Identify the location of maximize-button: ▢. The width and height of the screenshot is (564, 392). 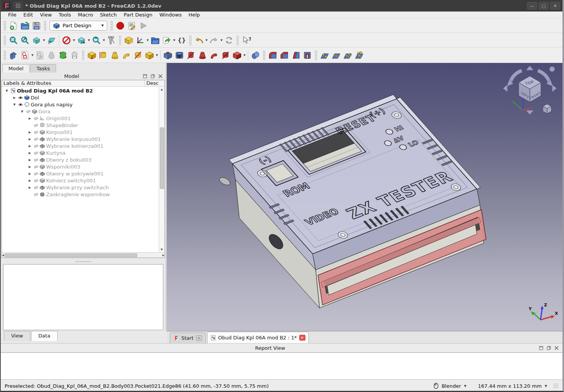
(544, 6).